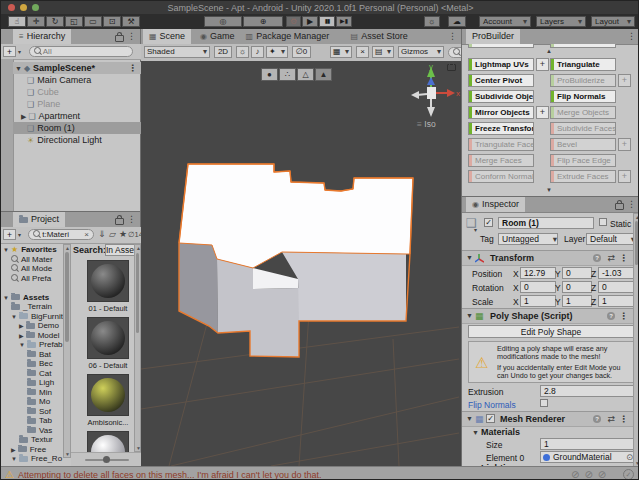 This screenshot has height=480, width=639. What do you see at coordinates (138, 348) in the screenshot?
I see `asset-grid-scrollbar: ▲ ▼` at bounding box center [138, 348].